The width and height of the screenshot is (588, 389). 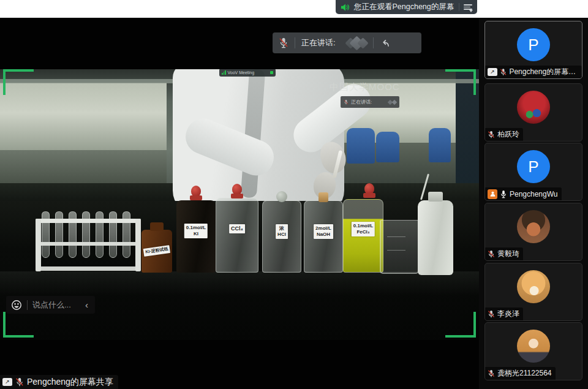 I want to click on host-badge-icon, so click(x=492, y=194).